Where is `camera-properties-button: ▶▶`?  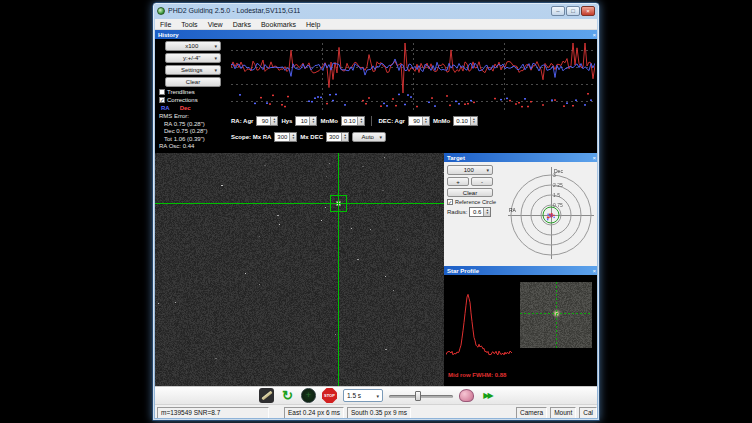 camera-properties-button: ▶▶ is located at coordinates (488, 396).